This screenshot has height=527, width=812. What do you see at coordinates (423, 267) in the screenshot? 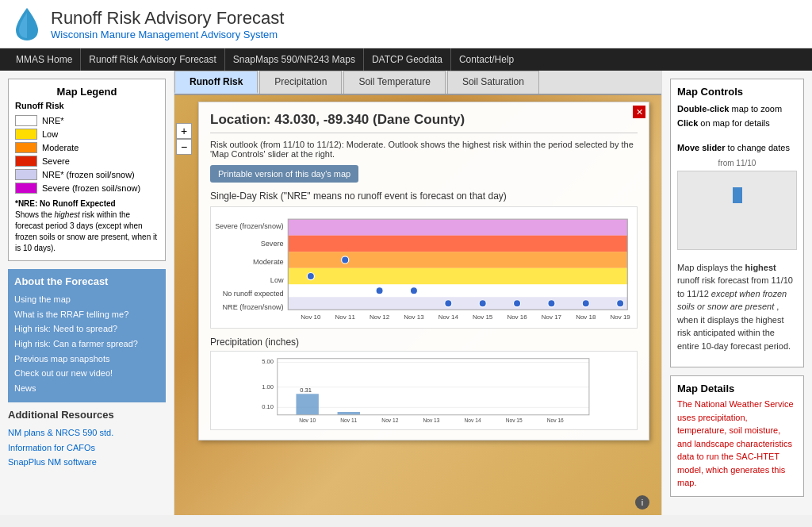
I see `risk-chart-container: Severe (frozen/snow) Severe Moderate Low…` at bounding box center [423, 267].